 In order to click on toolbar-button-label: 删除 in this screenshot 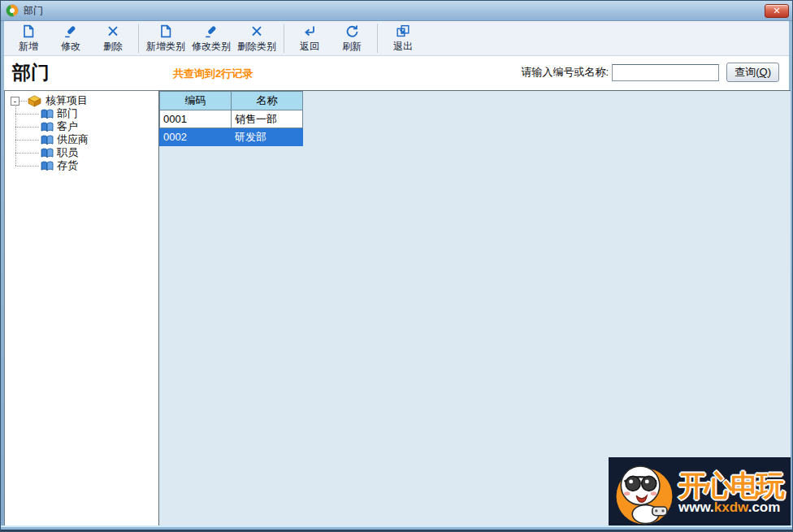, I will do `click(113, 47)`.